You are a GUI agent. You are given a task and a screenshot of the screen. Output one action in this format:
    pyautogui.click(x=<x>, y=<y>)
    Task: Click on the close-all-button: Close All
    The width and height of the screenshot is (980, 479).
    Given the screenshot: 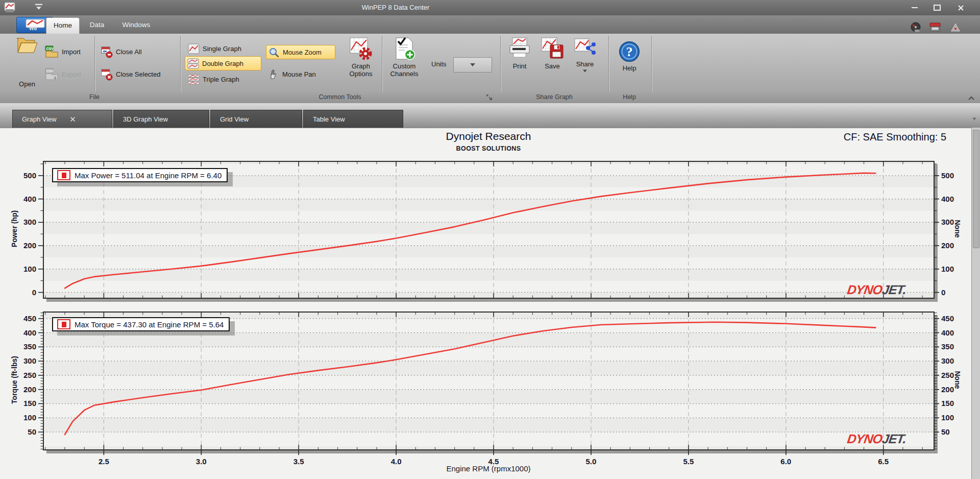 What is the action you would take?
    pyautogui.click(x=121, y=52)
    